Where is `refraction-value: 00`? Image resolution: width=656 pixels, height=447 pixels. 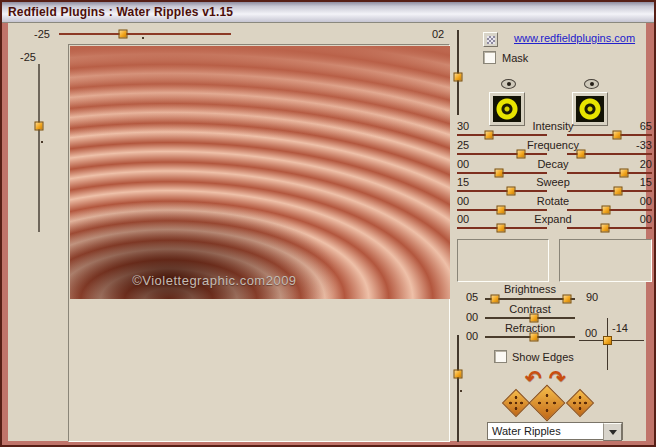
refraction-value: 00 is located at coordinates (472, 336).